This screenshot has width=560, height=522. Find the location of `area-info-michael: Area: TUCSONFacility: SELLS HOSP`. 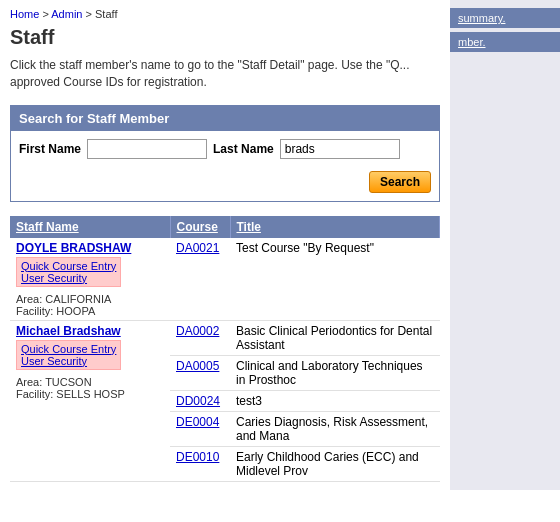

area-info-michael: Area: TUCSONFacility: SELLS HOSP is located at coordinates (90, 388).